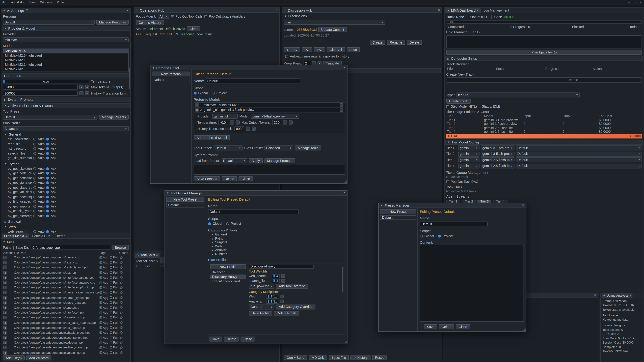 The image size is (644, 362). What do you see at coordinates (498, 148) in the screenshot?
I see `tier-model-select: gemini-3.1-pro-preview▼` at bounding box center [498, 148].